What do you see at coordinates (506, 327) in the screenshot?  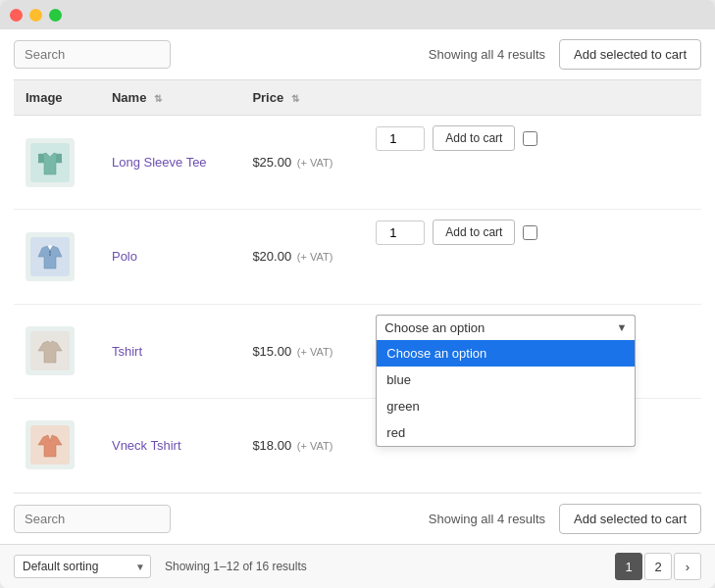 I see `color-dropdown-trigger: Choose an option ▼` at bounding box center [506, 327].